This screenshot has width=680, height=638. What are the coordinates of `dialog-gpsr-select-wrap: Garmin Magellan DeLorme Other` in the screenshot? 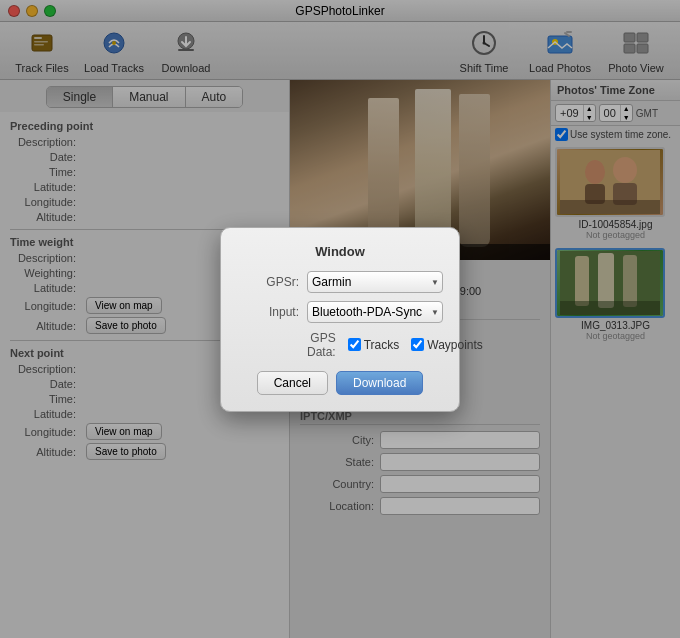 It's located at (375, 282).